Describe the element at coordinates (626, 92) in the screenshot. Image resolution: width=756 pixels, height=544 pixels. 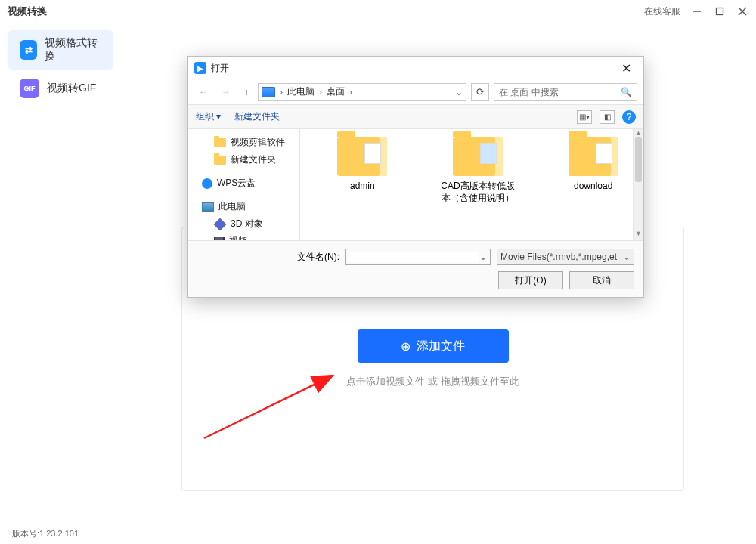
I see `search-icon: 🔍` at that location.